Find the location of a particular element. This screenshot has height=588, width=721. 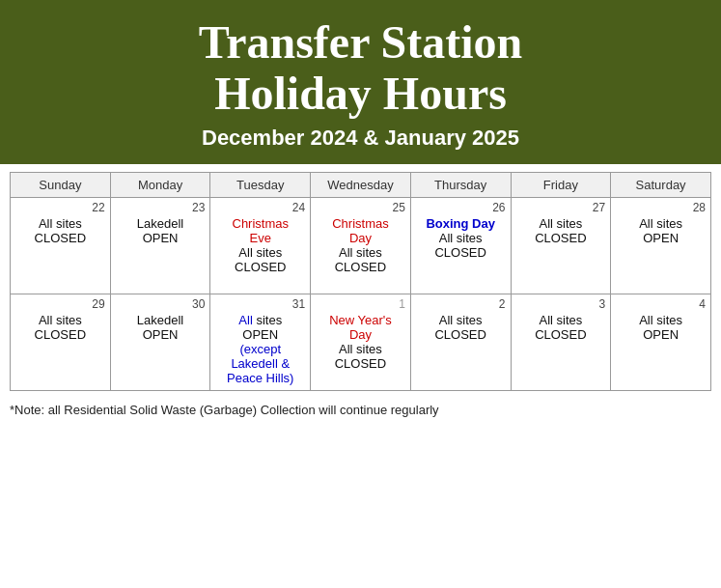

day-number: 2 is located at coordinates (461, 304).